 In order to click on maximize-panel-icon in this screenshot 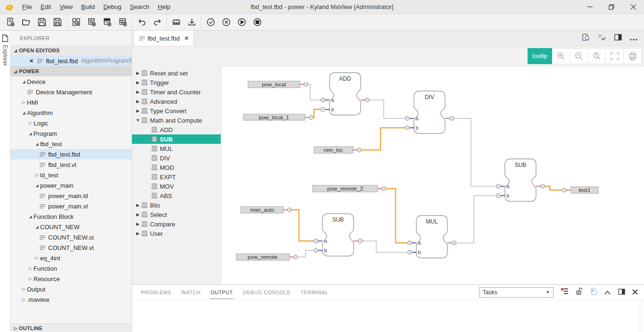, I will do `click(607, 292)`.